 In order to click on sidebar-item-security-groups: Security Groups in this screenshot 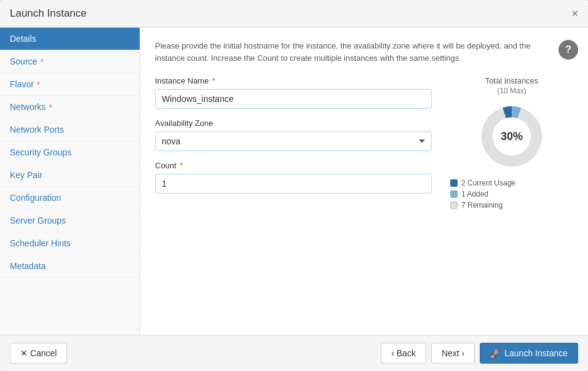, I will do `click(70, 152)`.